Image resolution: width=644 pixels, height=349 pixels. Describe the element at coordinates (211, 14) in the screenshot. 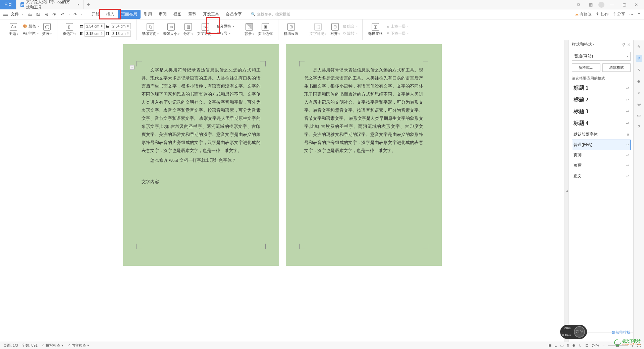

I see `tab-dev-tools: 开发工具` at that location.